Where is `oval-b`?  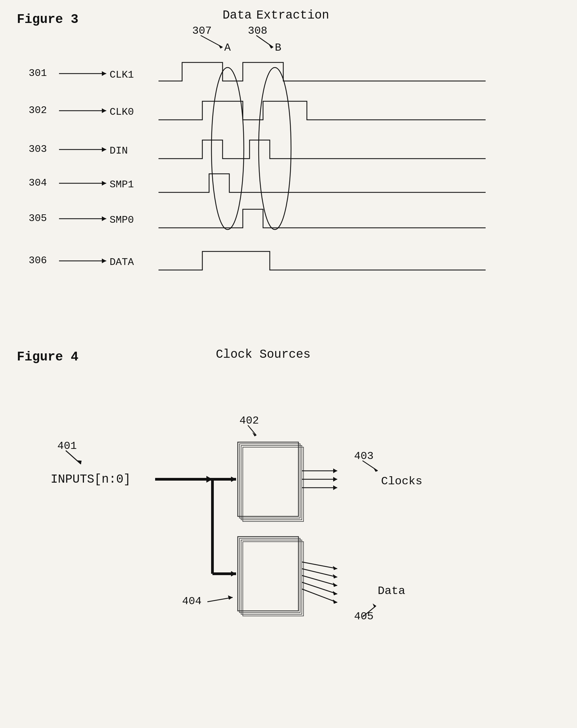 oval-b is located at coordinates (275, 149).